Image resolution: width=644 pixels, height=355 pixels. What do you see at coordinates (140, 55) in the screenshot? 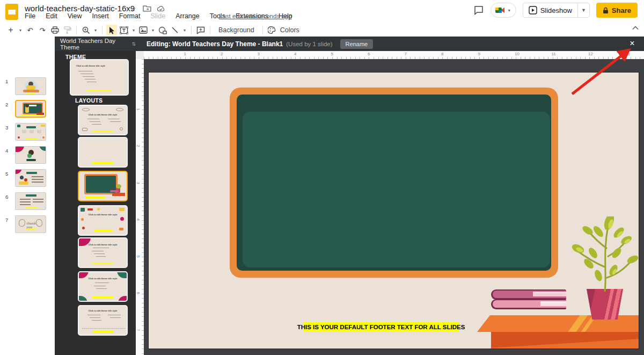
I see `ruler-corner` at bounding box center [140, 55].